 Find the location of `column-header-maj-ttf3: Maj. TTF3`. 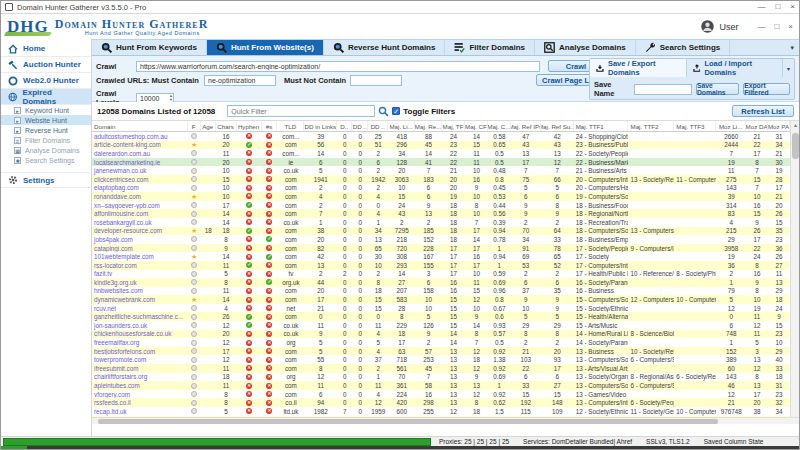

column-header-maj-ttf3: Maj. TTF3 is located at coordinates (695, 126).